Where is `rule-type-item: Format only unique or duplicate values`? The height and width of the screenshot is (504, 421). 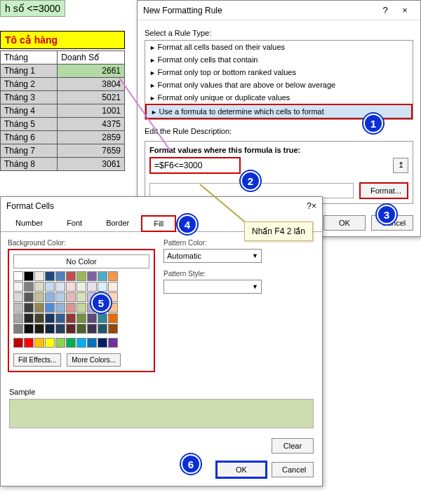
rule-type-item: Format only unique or duplicate values is located at coordinates (279, 97).